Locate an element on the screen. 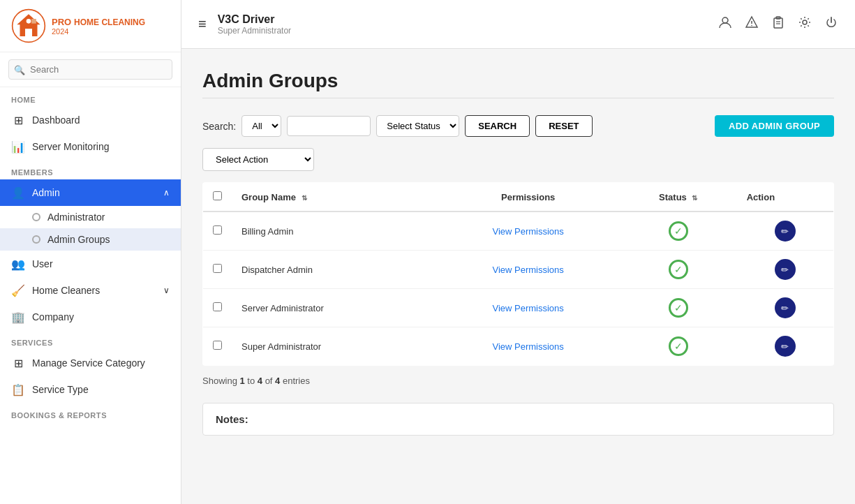 The height and width of the screenshot is (504, 855). search-text-input is located at coordinates (329, 126).